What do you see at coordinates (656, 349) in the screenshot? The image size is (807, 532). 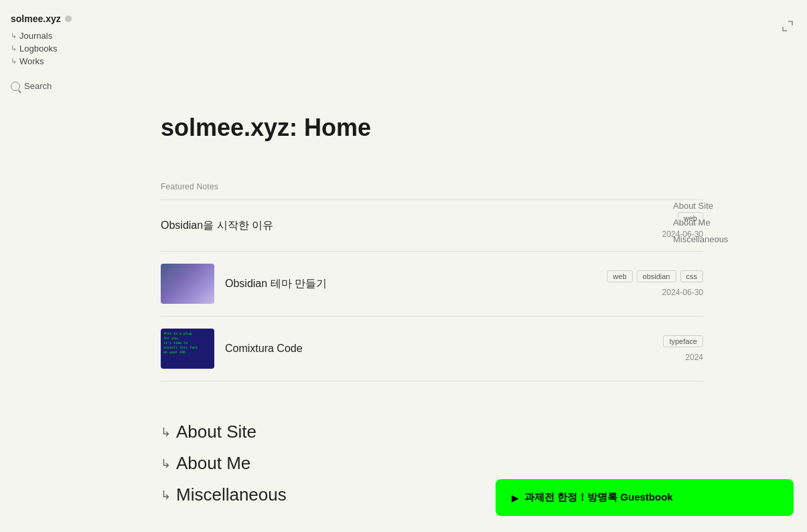 I see `note-right: typeface 2024` at bounding box center [656, 349].